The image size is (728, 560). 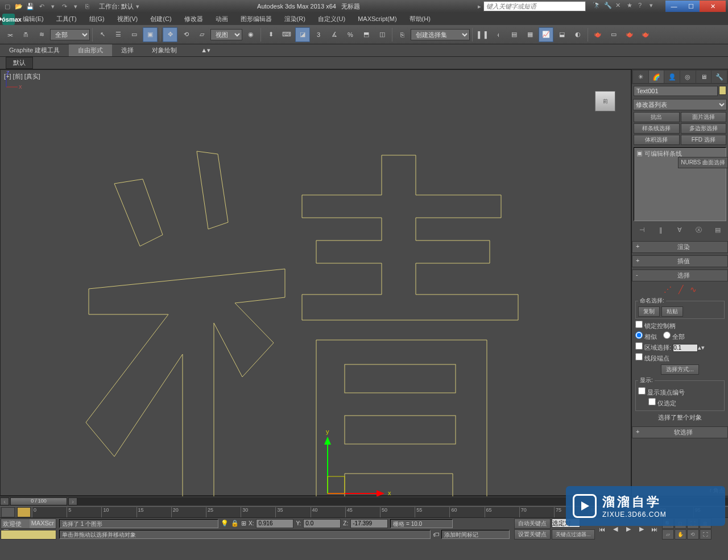 What do you see at coordinates (225, 523) in the screenshot?
I see `lock-icon: 💡` at bounding box center [225, 523].